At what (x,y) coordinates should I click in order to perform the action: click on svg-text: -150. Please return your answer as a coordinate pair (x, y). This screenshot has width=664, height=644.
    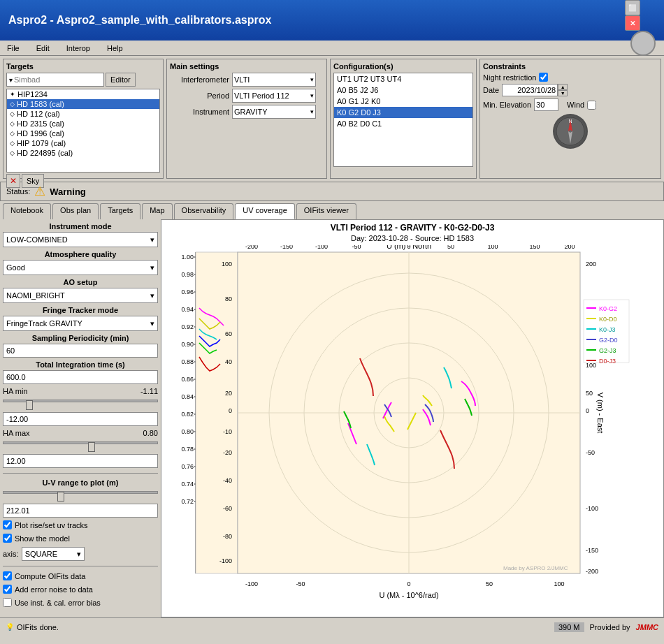
    Looking at the image, I should click on (287, 247).